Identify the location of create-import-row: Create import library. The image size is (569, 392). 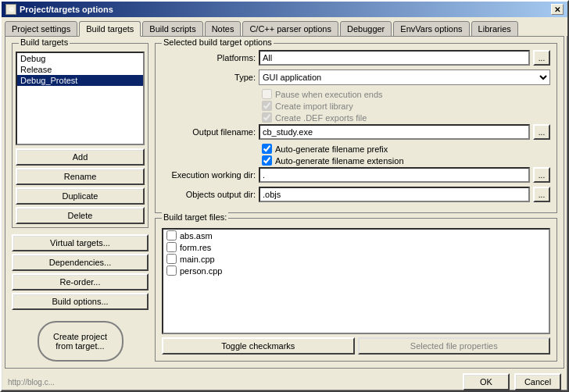
(406, 106).